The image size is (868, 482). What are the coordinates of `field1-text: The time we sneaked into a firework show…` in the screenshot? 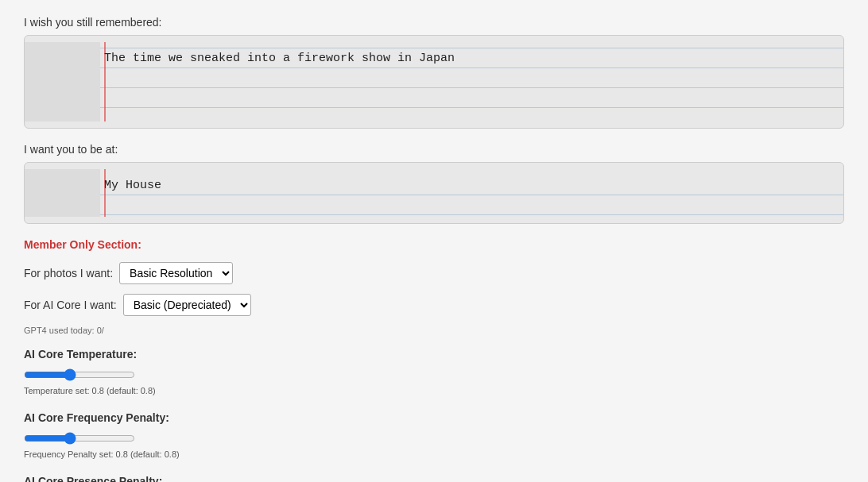 It's located at (466, 59).